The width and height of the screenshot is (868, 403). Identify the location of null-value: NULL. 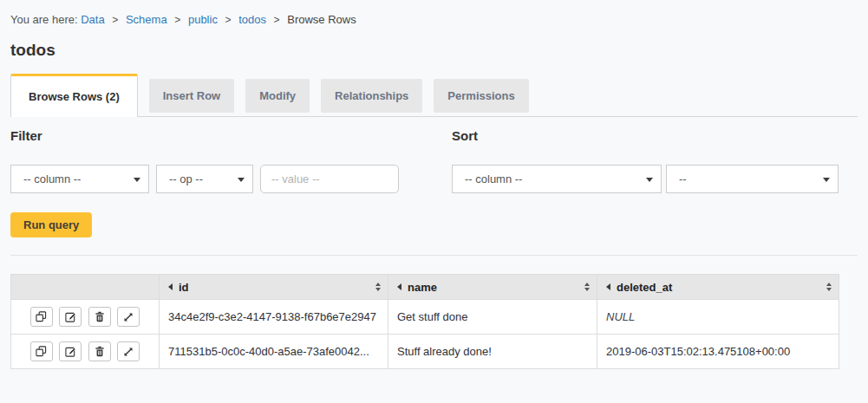
(621, 317).